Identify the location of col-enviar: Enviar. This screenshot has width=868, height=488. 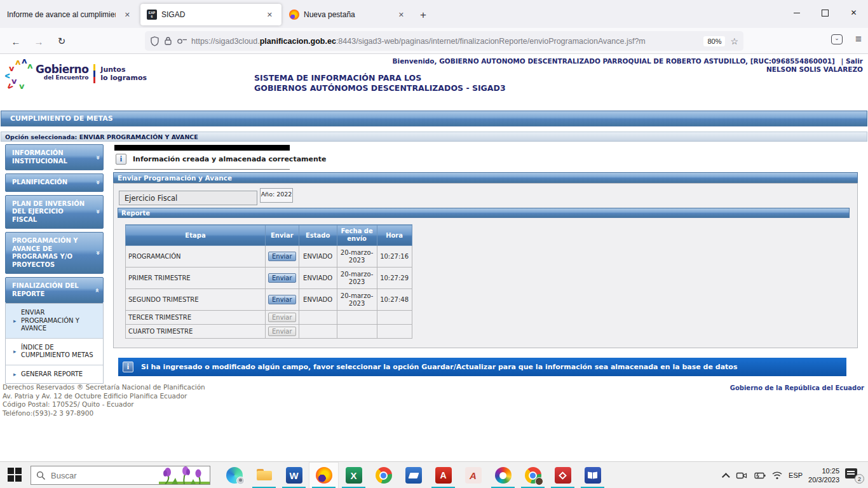
(282, 235).